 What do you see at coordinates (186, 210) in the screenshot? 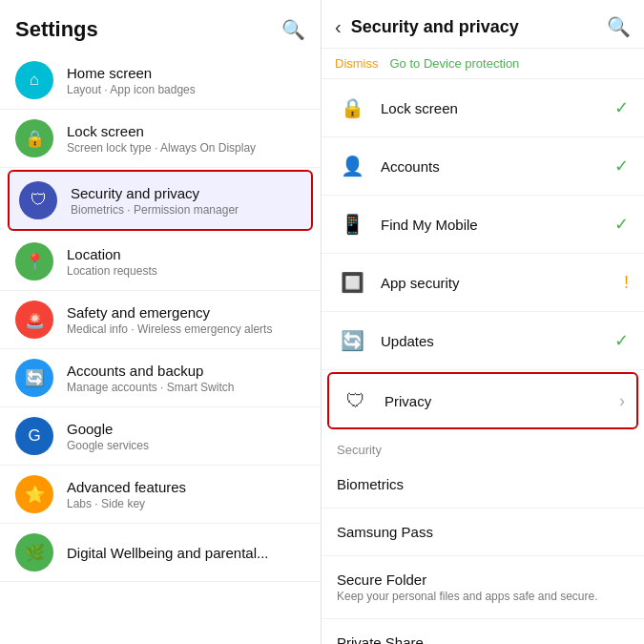
I see `security-privacy-subtitle: Biometrics · Permission manager` at bounding box center [186, 210].